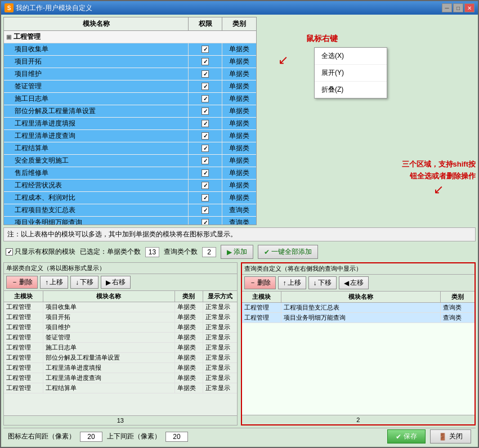 This screenshot has width=479, height=448. I want to click on right-left-button: ◀ 左移, so click(353, 283).